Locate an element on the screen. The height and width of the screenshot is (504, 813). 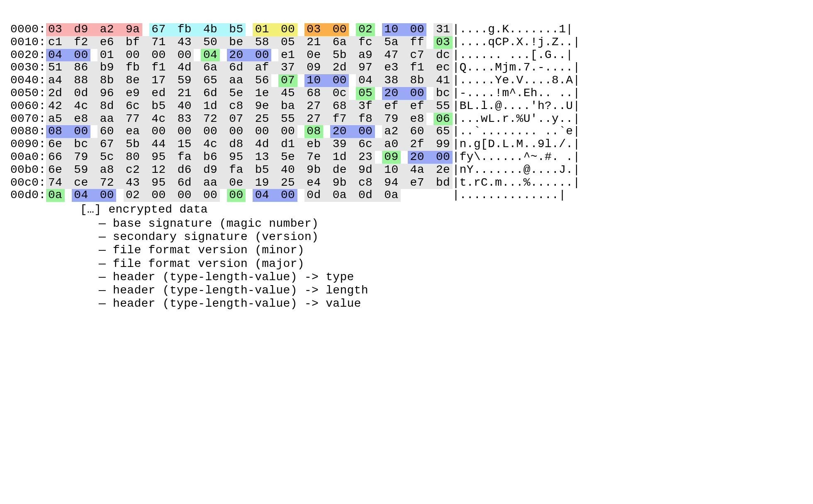
legend-item: — base signature (magic number) is located at coordinates (441, 224).